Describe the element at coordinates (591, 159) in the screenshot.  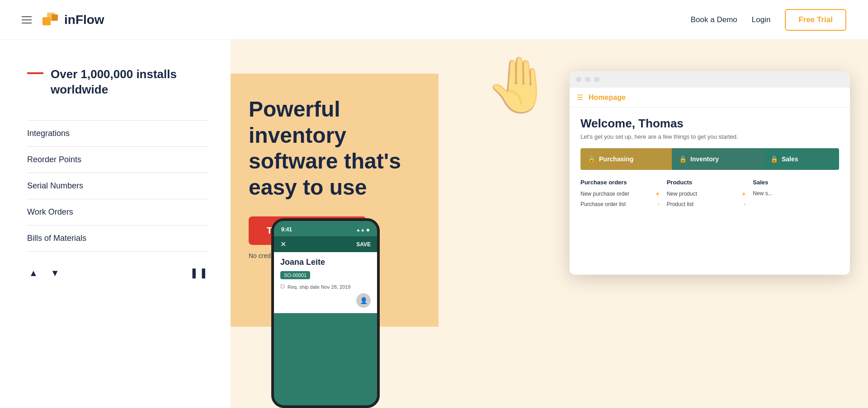
I see `purchasing-lock-icon: 🔒` at that location.